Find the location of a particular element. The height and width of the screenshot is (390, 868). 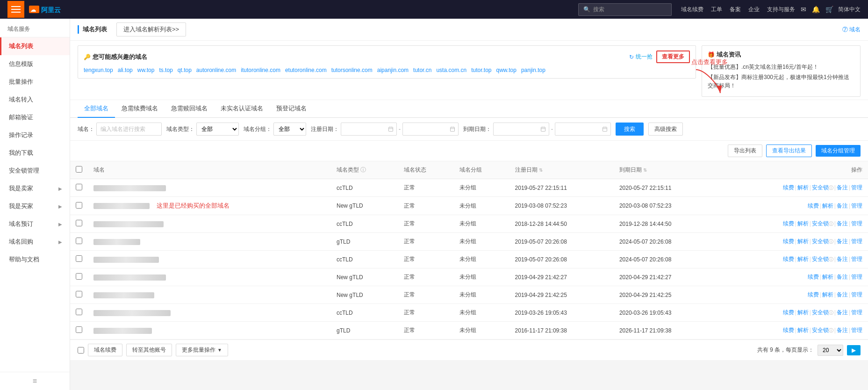

advanced-search-button: 高级搜索 is located at coordinates (666, 129).